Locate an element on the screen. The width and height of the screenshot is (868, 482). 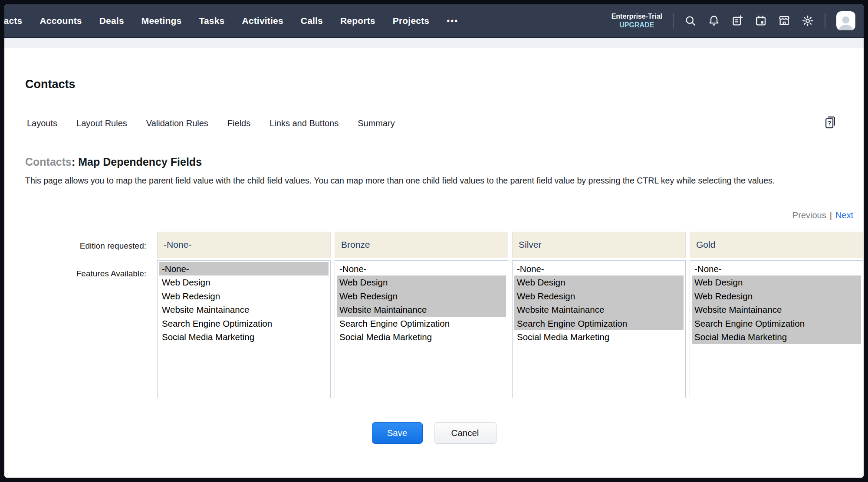
tab-links-and-buttons: Links and Buttons is located at coordinates (304, 123).